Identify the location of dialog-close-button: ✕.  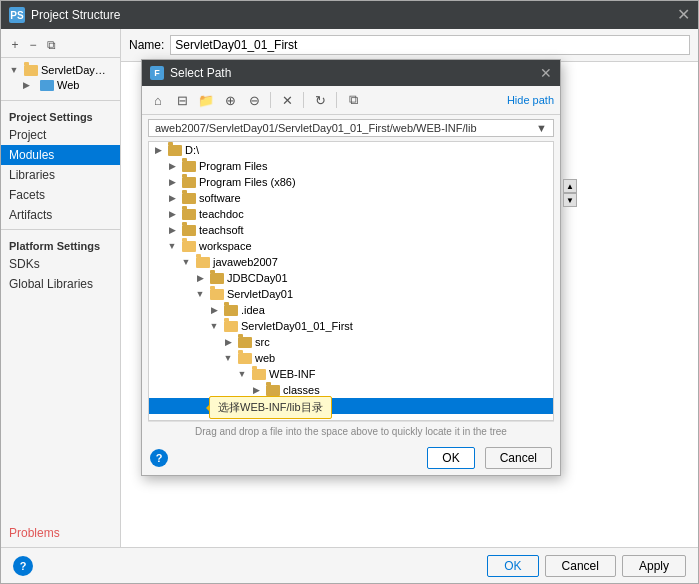
(546, 73).